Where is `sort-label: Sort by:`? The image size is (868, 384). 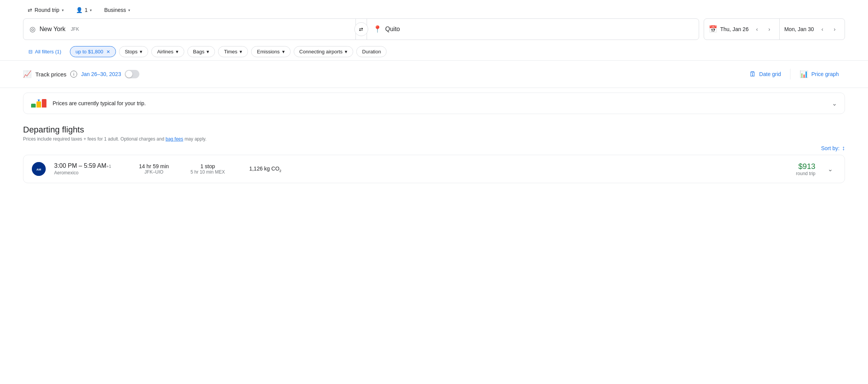 sort-label: Sort by: is located at coordinates (830, 148).